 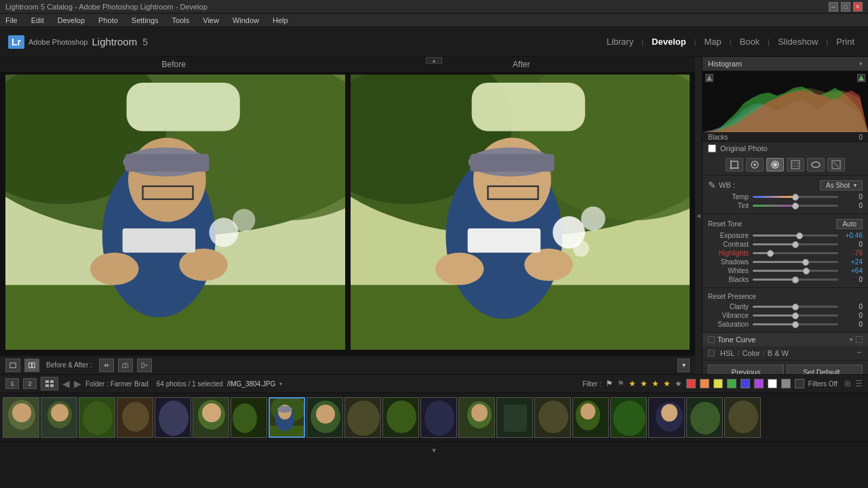 I want to click on color-label-yellow, so click(x=718, y=384).